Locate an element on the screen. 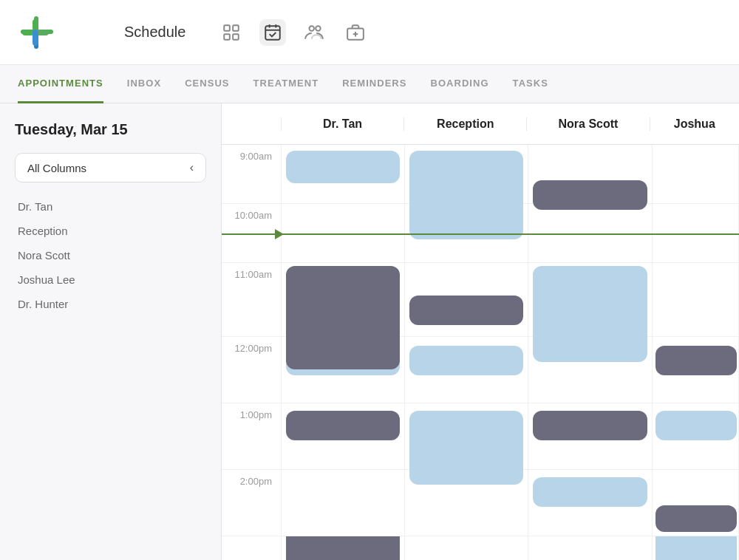 The width and height of the screenshot is (739, 560). sub-nav-tasks: TASKS is located at coordinates (531, 84).